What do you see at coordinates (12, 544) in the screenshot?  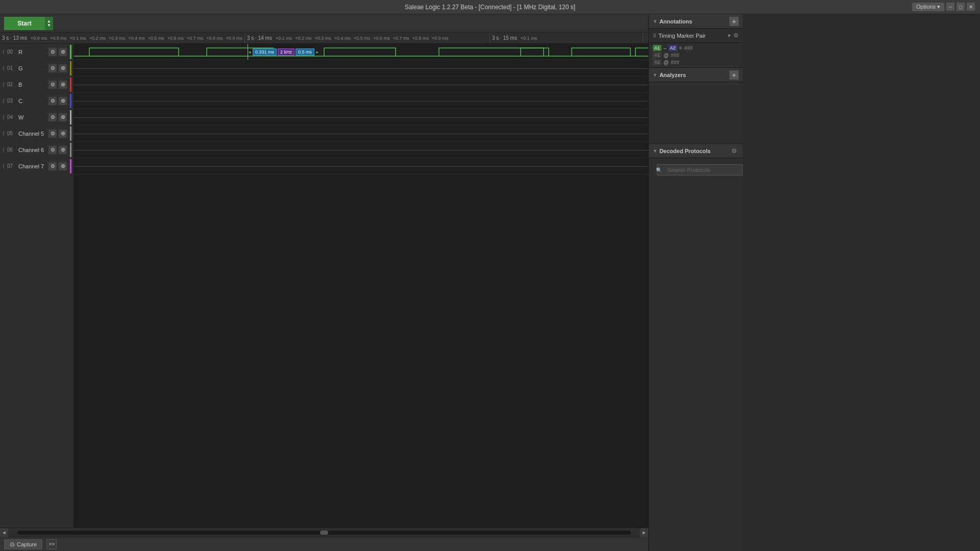 I see `capture-icon: ⊙` at bounding box center [12, 544].